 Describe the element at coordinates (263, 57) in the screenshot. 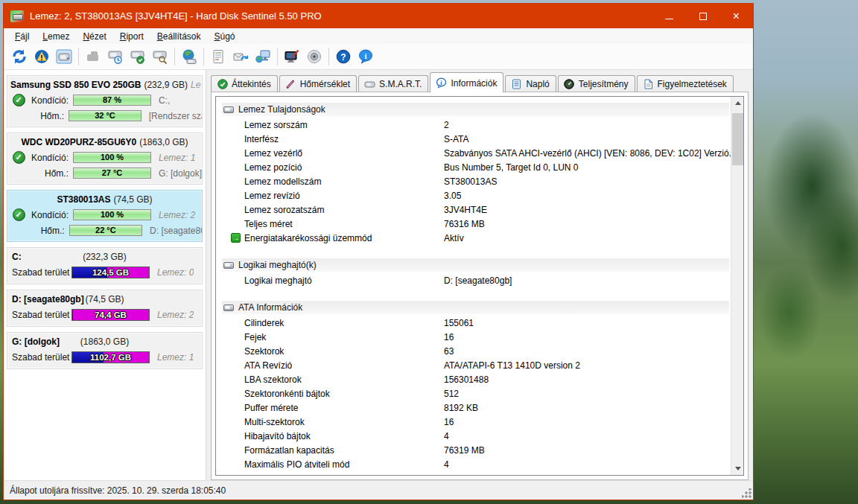

I see `network-status-button` at that location.